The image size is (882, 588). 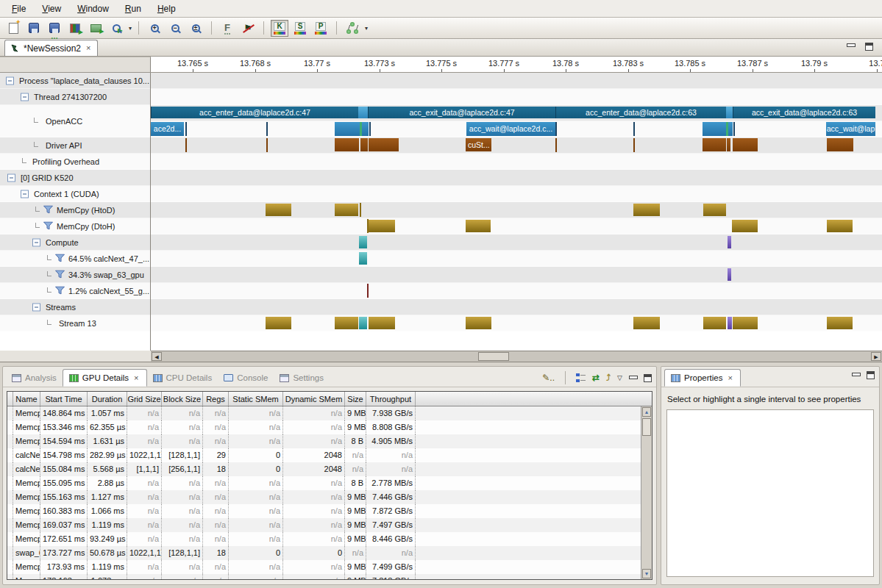 What do you see at coordinates (324, 497) in the screenshot?
I see `table-row: Memcp155.163 ms1.127 msn/an/an/an/an/a9 …` at bounding box center [324, 497].